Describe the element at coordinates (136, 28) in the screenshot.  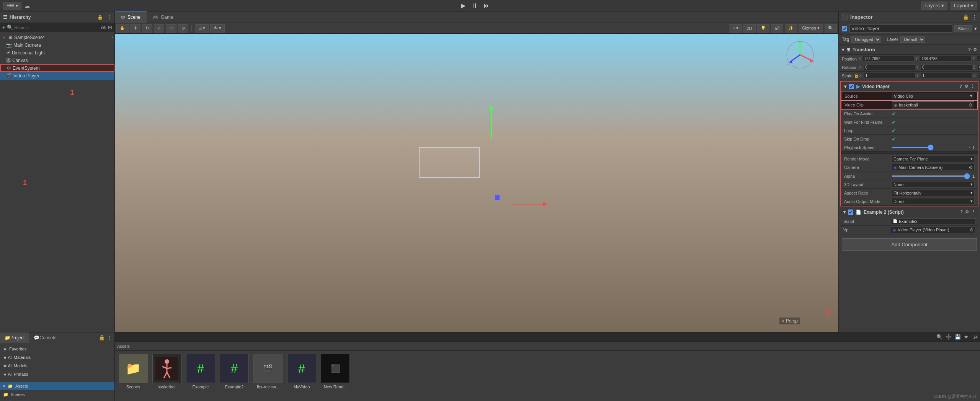
I see `move-tool-btn: ✛` at that location.